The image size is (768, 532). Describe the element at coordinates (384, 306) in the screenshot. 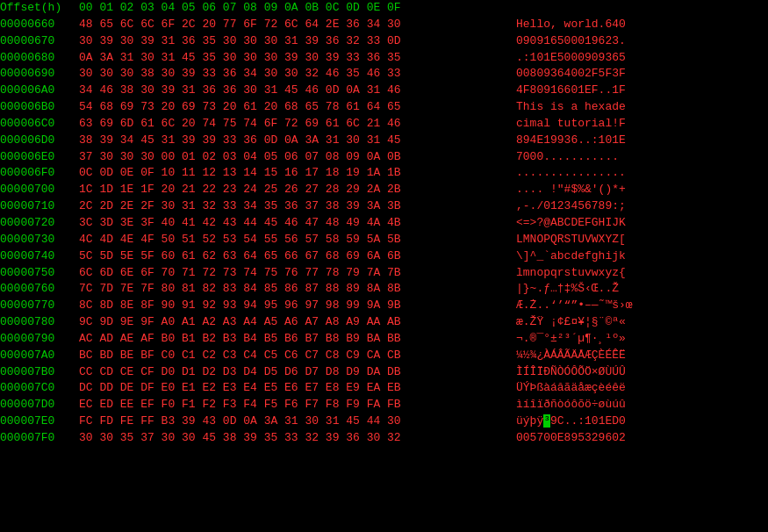

I see `table-row: 000007708C 8D 8E 8F 90 91 92 93 94 95 96…` at that location.